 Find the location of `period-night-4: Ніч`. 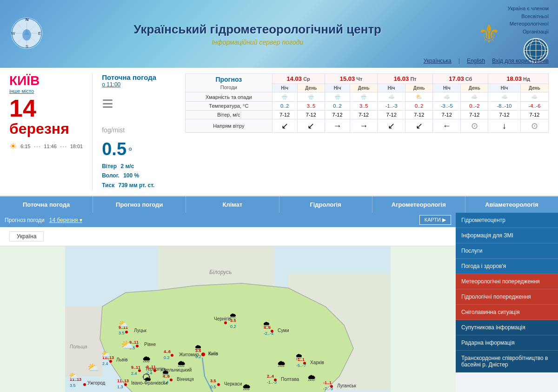

period-night-4: Ніч is located at coordinates (505, 88).